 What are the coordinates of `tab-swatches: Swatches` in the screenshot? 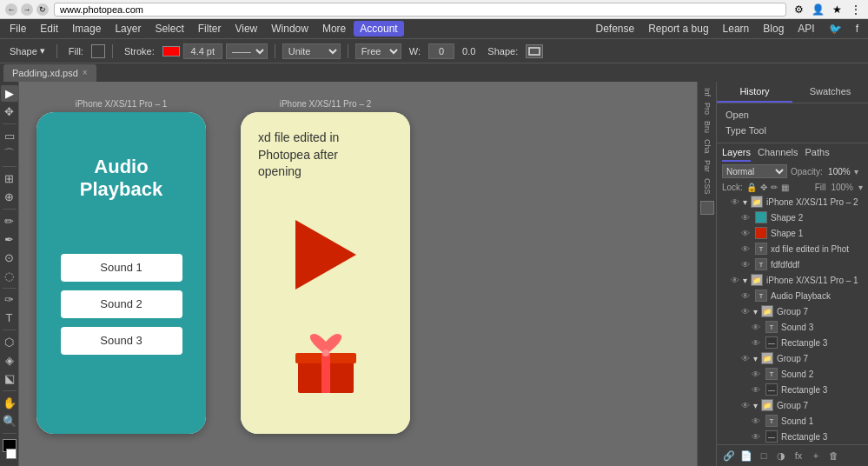 It's located at (831, 92).